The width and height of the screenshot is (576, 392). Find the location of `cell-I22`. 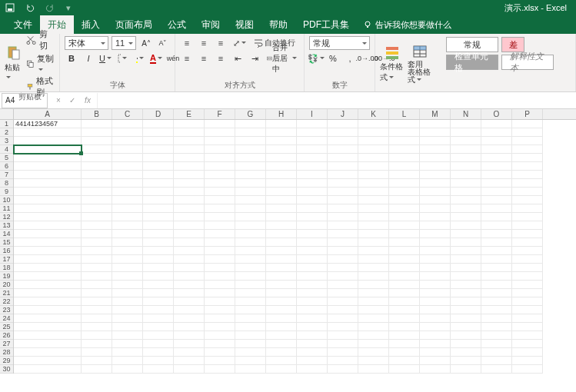

cell-I22 is located at coordinates (312, 301).